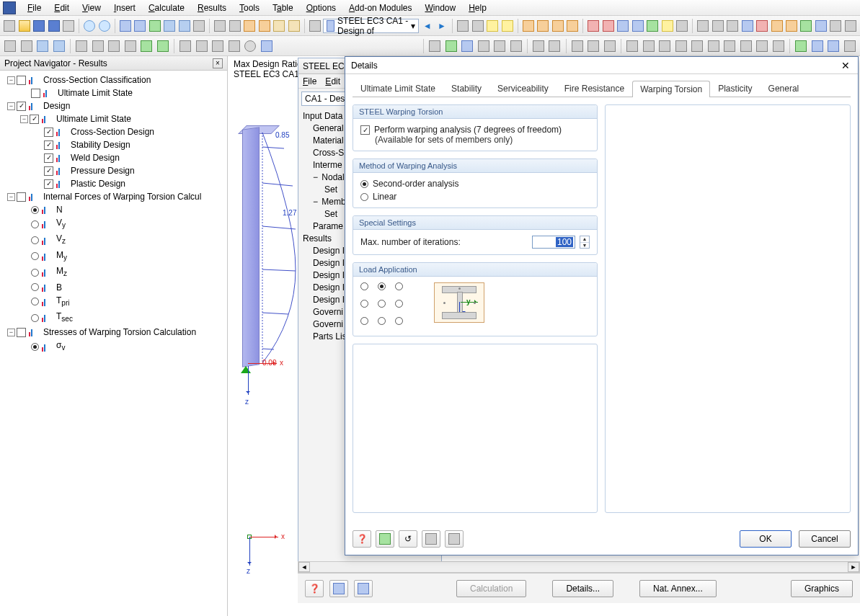  Describe the element at coordinates (10, 46) in the screenshot. I see `t2-a1` at that location.